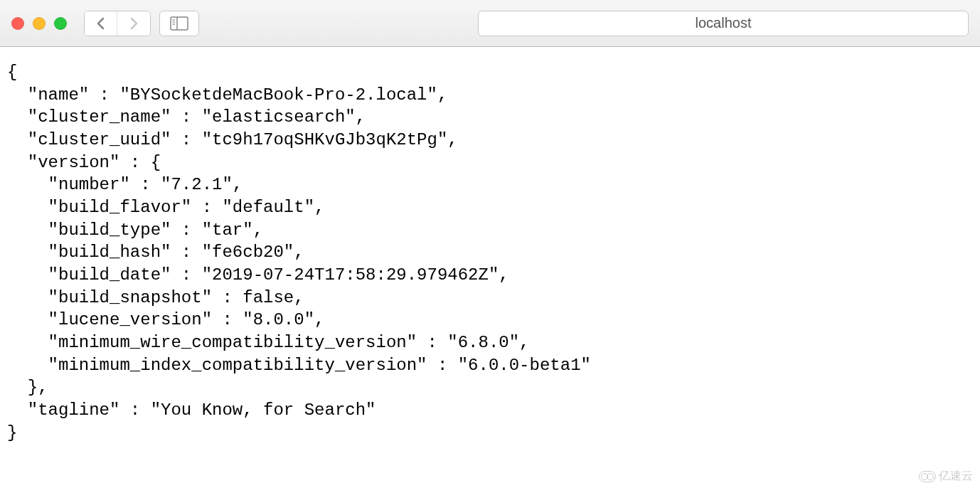  I want to click on chevron-left-icon, so click(101, 23).